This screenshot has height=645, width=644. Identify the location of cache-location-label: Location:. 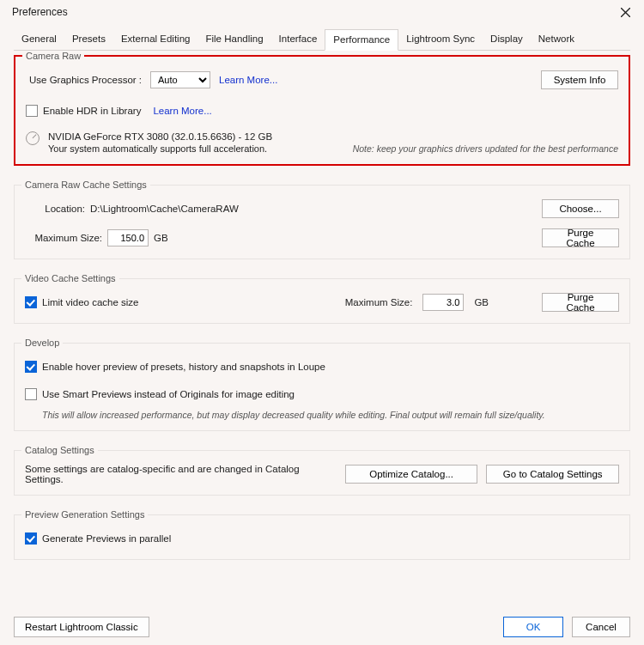
(55, 209).